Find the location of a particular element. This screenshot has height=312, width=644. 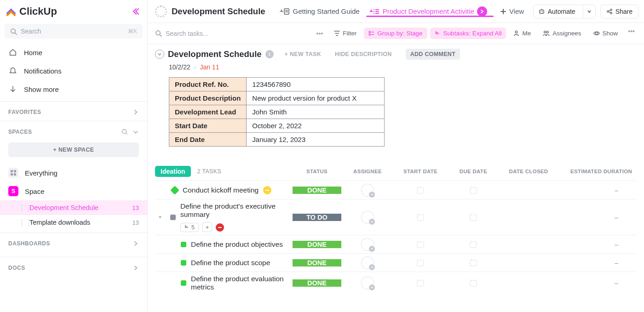

task-row: Define the product's executive summary 5… is located at coordinates (396, 217).